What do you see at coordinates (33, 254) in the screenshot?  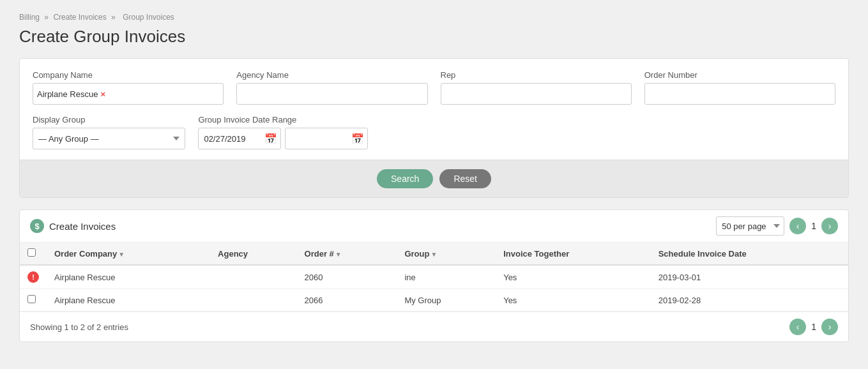 I see `th-checkbox` at bounding box center [33, 254].